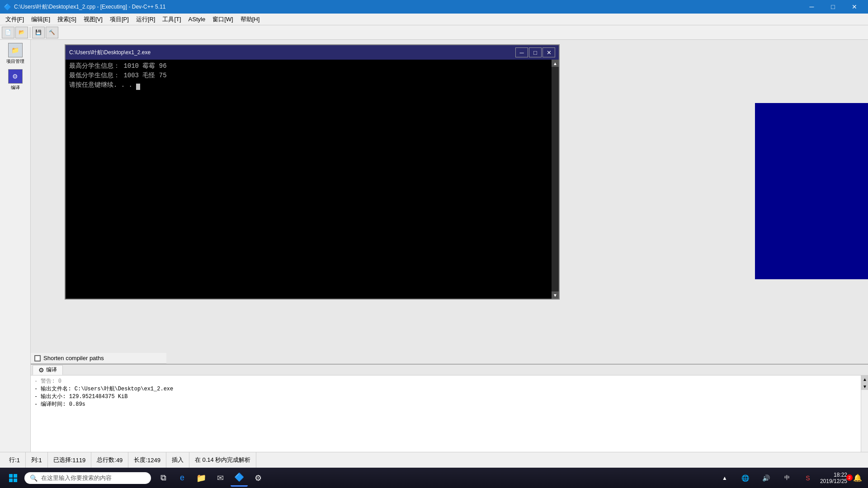 This screenshot has width=868, height=488. Describe the element at coordinates (434, 19) in the screenshot. I see `menu-bar: 文件[F] 编辑[E] 搜索[S] 视图[V] 项目[P] 运行[R] 工具[T…` at that location.